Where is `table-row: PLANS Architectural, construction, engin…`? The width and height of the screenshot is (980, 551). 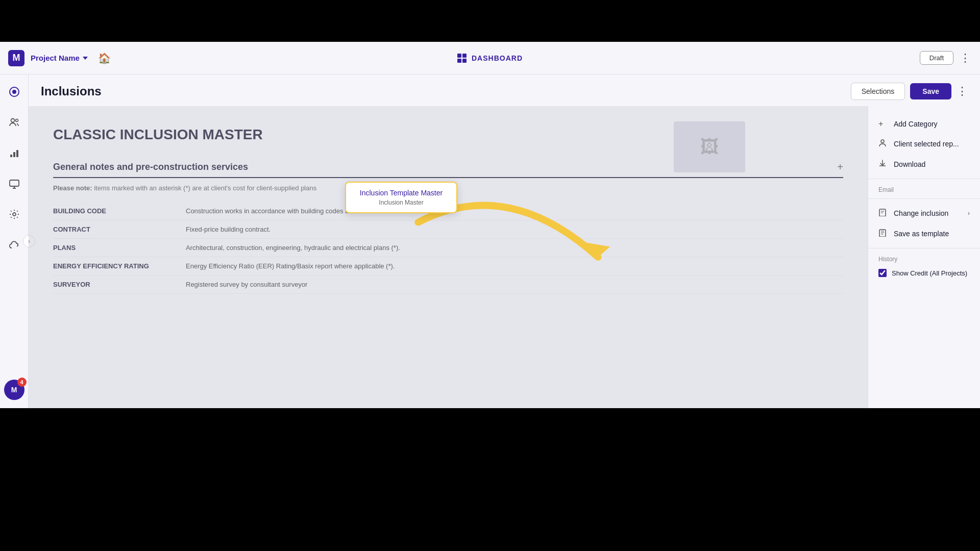 table-row: PLANS Architectural, construction, engin… is located at coordinates (448, 248).